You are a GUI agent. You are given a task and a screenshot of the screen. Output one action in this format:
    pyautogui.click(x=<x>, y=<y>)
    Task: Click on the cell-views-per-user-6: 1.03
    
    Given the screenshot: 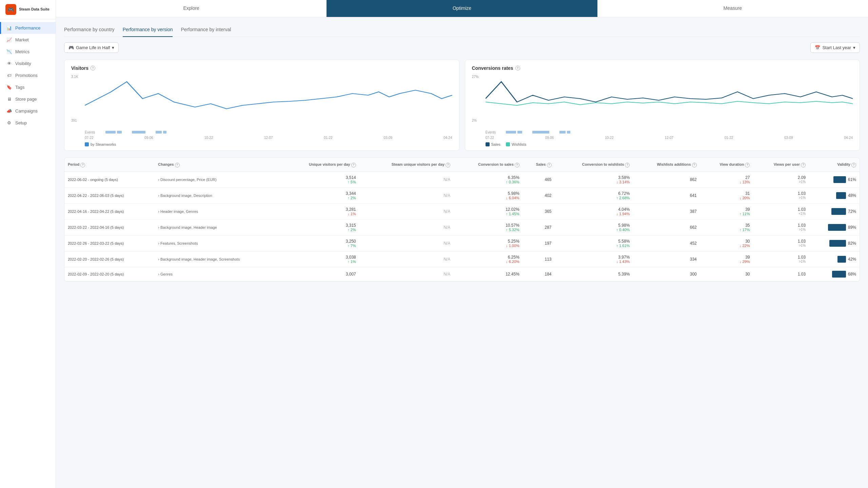 What is the action you would take?
    pyautogui.click(x=781, y=274)
    